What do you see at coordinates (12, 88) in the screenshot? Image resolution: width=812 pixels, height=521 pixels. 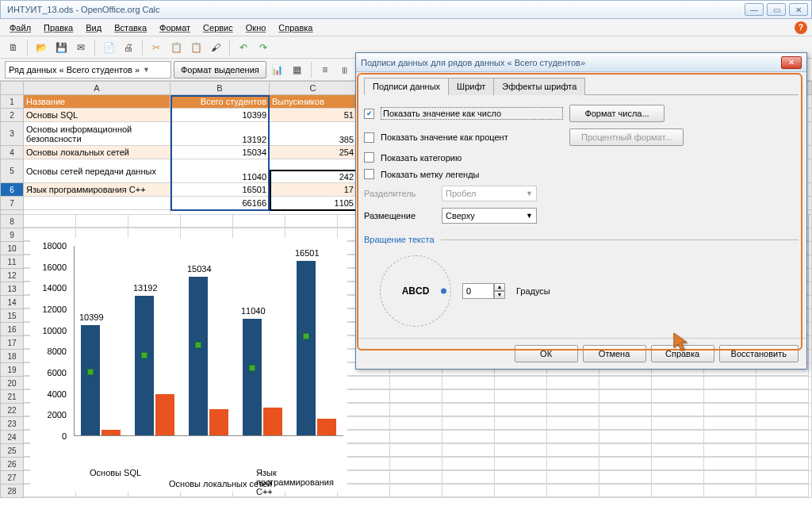 I see `select-all-corner` at bounding box center [12, 88].